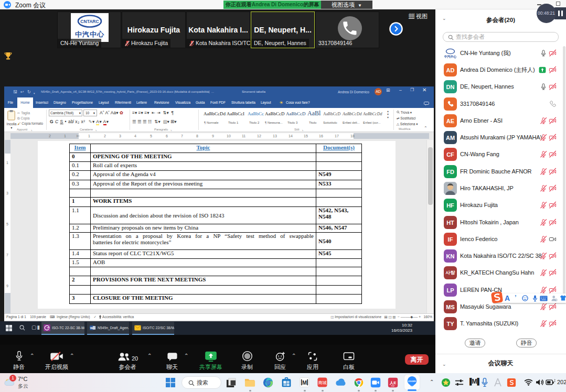  Describe the element at coordinates (412, 381) in the screenshot. I see `svg-text: zoom` at that location.